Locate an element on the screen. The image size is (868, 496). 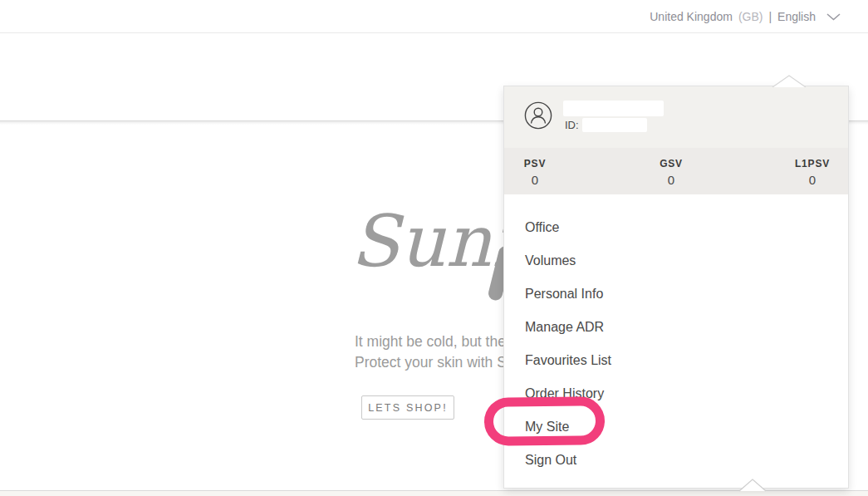
menu-item-volumes: Volumes is located at coordinates (676, 261).